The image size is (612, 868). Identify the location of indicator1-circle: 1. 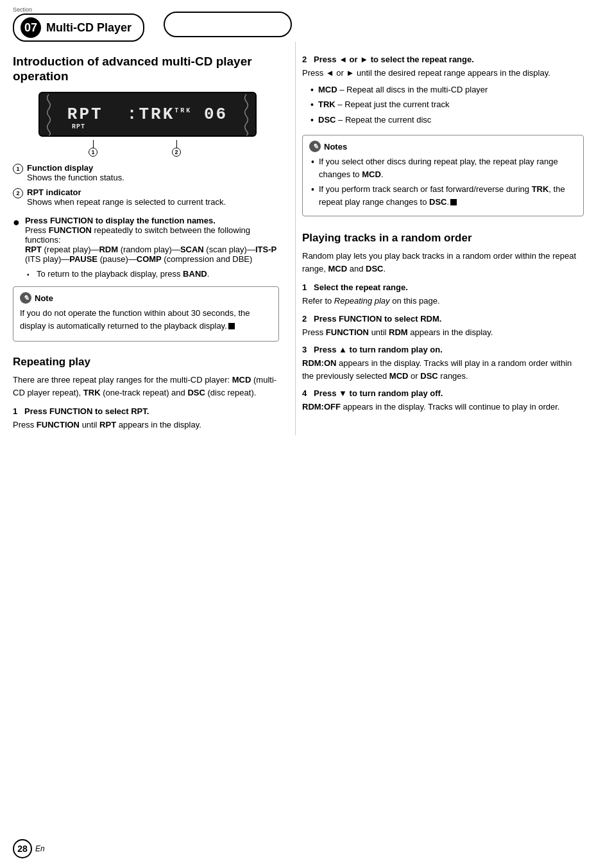
(93, 152).